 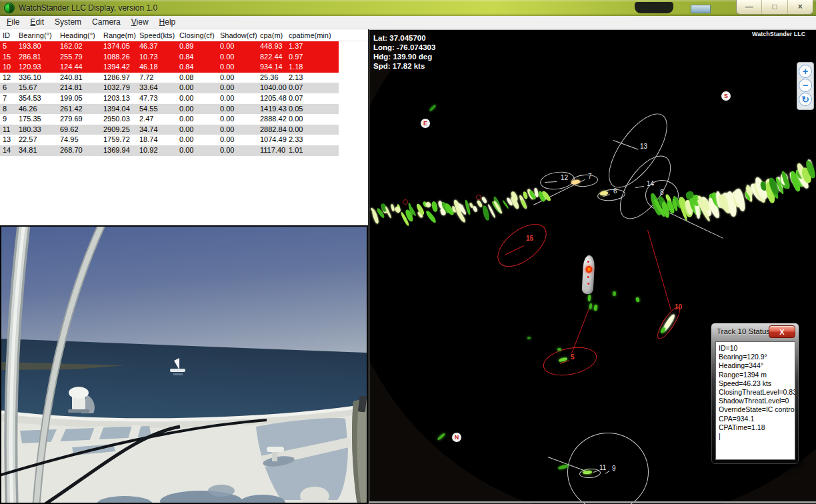 What do you see at coordinates (271, 67) in the screenshot?
I see `cell: 934.14` at bounding box center [271, 67].